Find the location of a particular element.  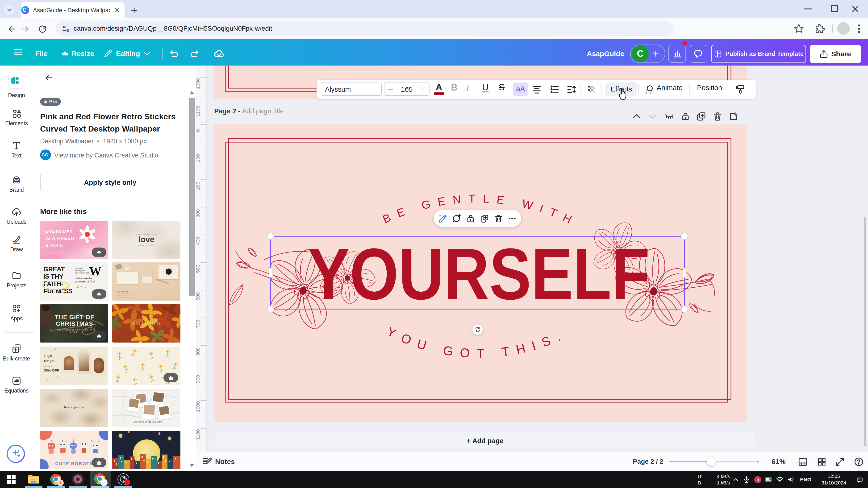

svg-text: 900 is located at coordinates (198, 379).